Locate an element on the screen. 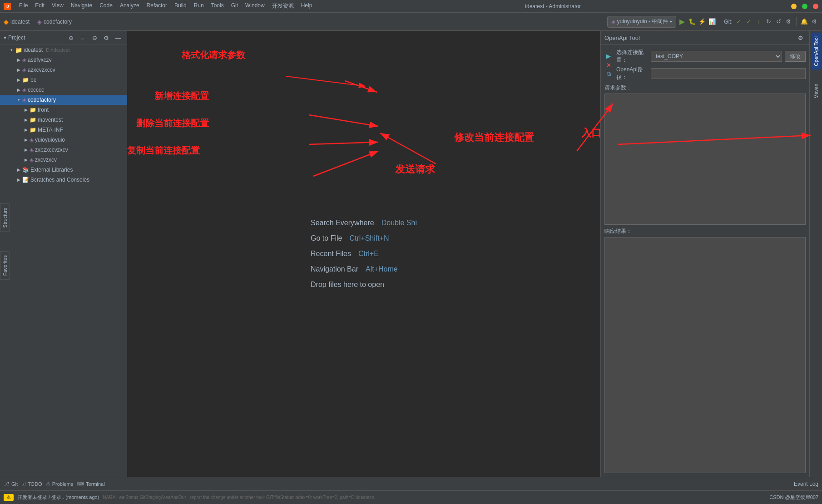 The image size is (822, 504). tree-item-zxcvzxcv: ▶ ◈ zxcvzxcv is located at coordinates (64, 160).